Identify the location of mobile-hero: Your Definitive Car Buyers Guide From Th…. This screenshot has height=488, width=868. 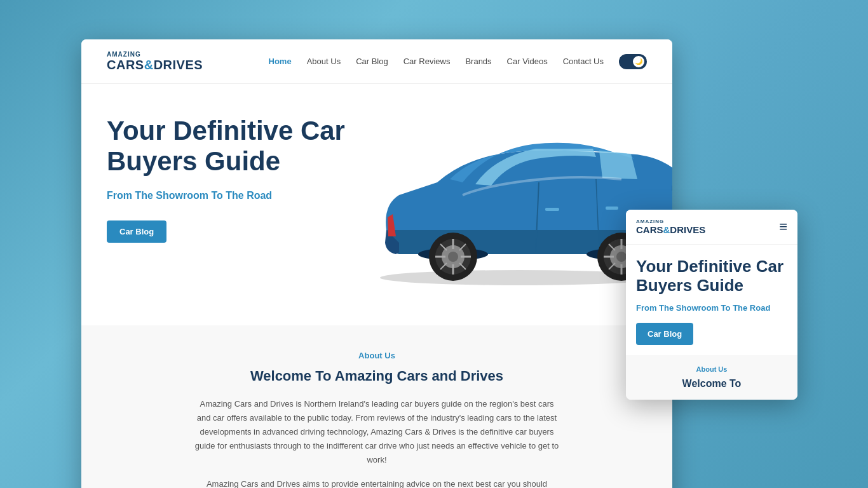
(712, 300).